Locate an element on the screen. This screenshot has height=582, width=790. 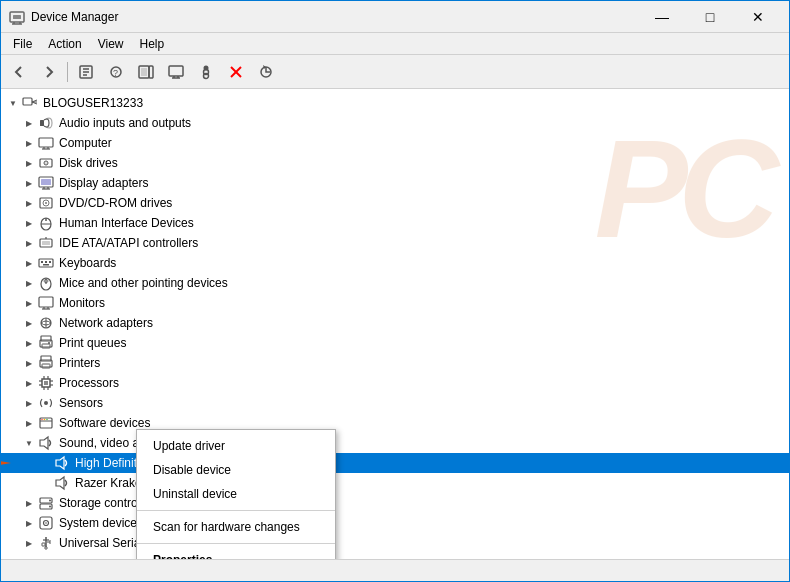
tree-item-processors: ▶ Processors is located at coordinates (395, 383).